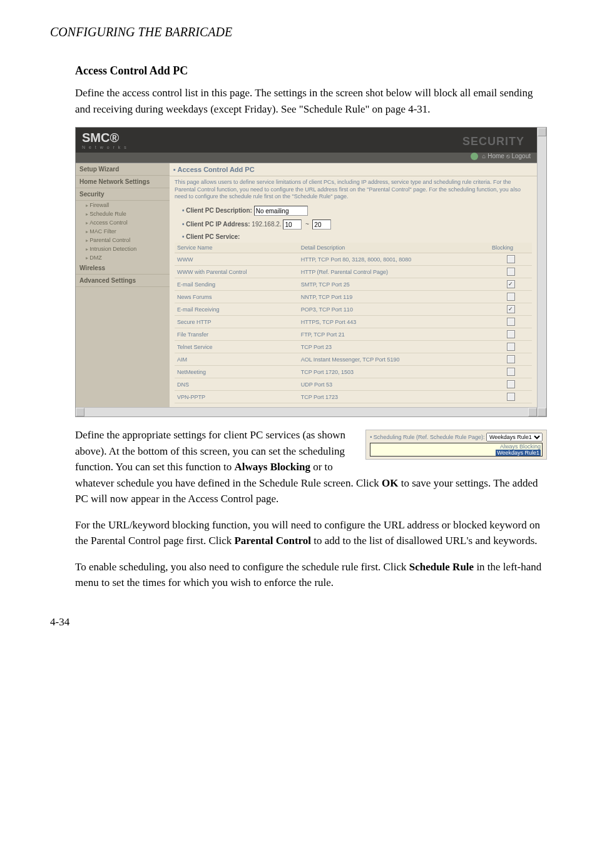  Describe the element at coordinates (311, 575) in the screenshot. I see `paragraph-4: To enable scheduling, you also need to c…` at that location.